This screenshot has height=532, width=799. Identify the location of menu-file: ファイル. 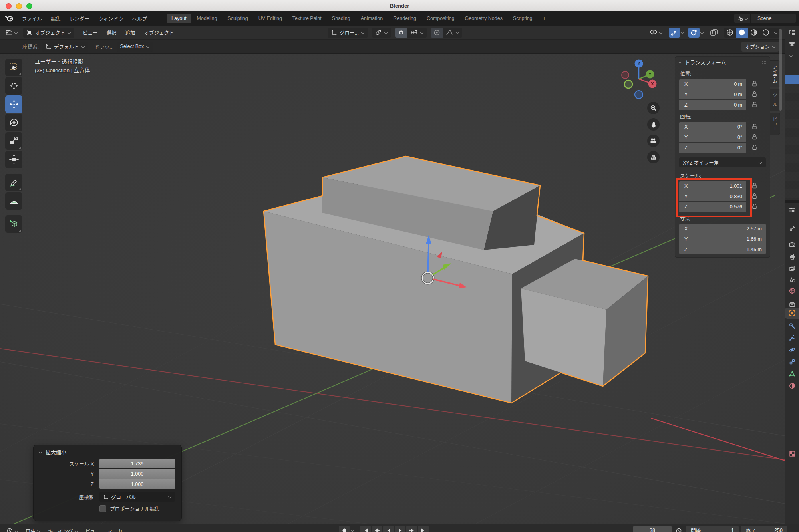
(32, 18).